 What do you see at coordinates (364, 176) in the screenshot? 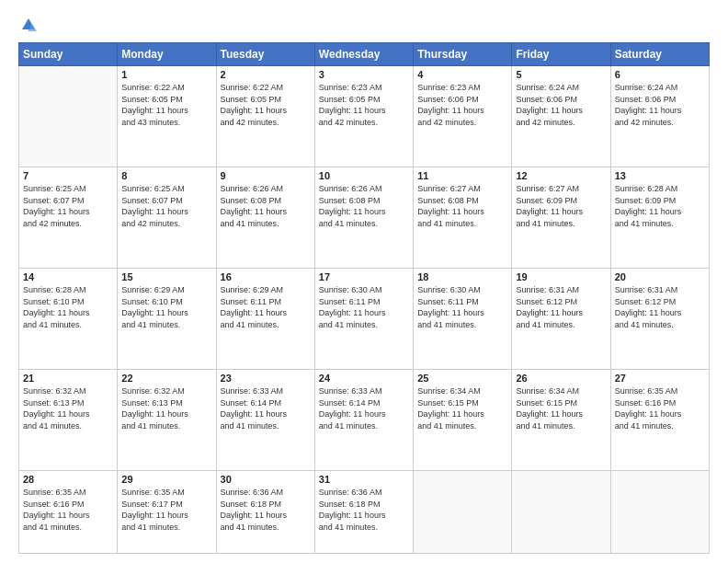
I see `day-number: 10` at bounding box center [364, 176].